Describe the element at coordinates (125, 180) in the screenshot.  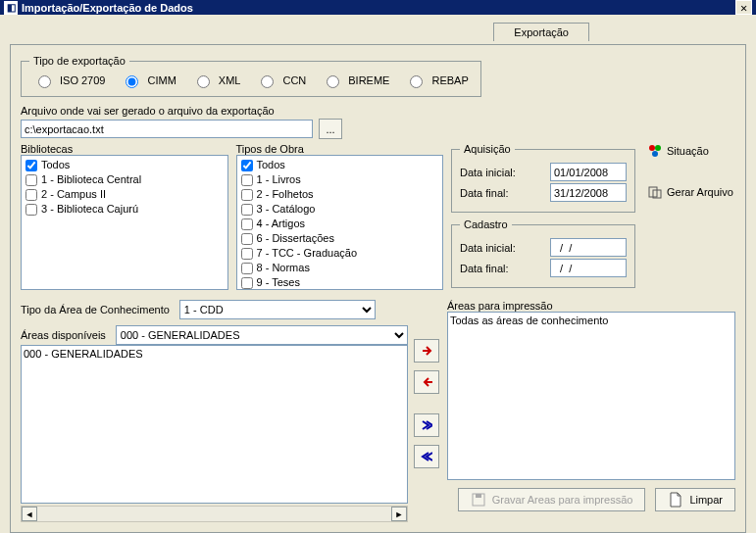
I see `list-item: 1 - Biblioteca Central` at that location.